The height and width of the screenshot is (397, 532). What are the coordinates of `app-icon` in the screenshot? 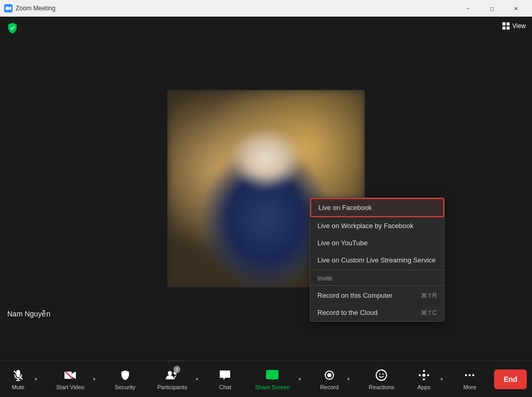 It's located at (8, 8).